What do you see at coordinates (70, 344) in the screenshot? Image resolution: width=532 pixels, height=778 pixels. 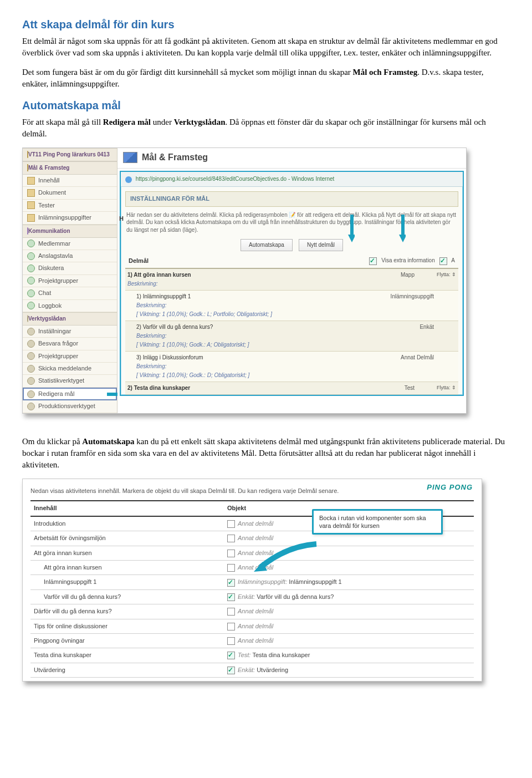 I see `sidebar-item: Besvara frågor` at bounding box center [70, 344].